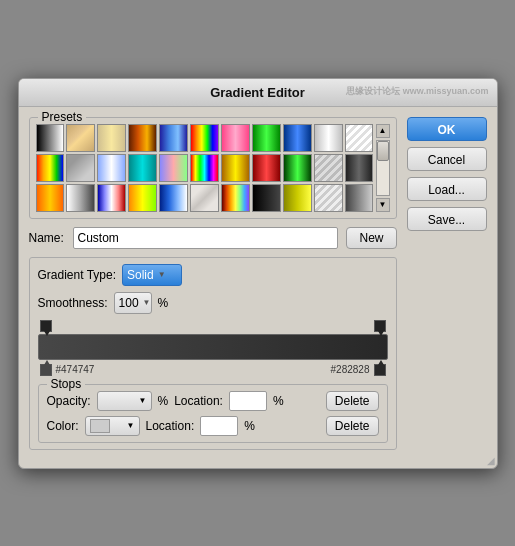  I want to click on scroll-up-arrow: ▲, so click(383, 131).